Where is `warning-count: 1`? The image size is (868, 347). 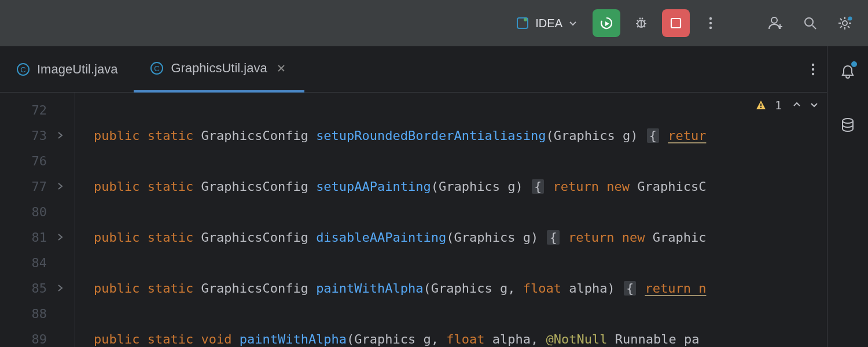 warning-count: 1 is located at coordinates (778, 105).